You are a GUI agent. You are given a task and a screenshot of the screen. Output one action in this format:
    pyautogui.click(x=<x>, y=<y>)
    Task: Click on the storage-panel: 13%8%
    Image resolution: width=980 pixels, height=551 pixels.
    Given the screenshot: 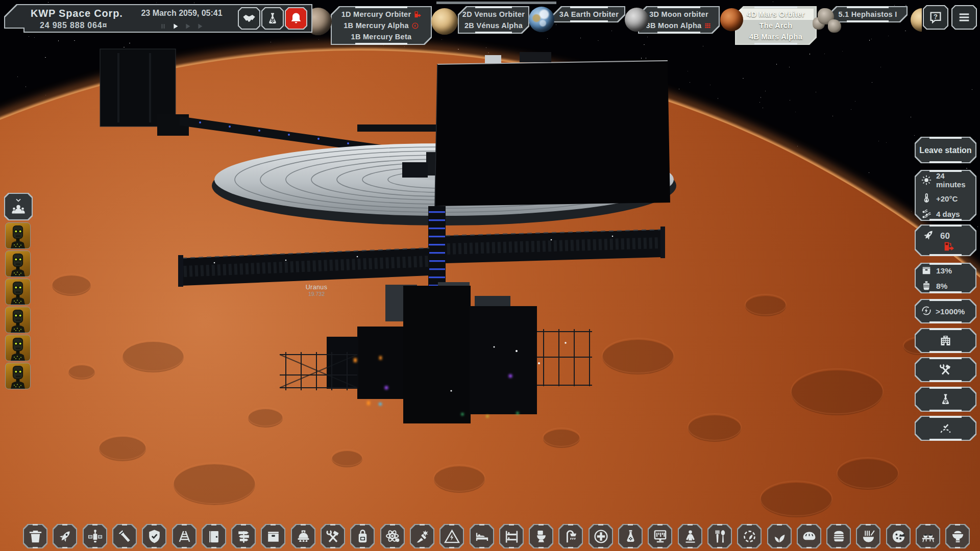 What is the action you would take?
    pyautogui.click(x=945, y=278)
    